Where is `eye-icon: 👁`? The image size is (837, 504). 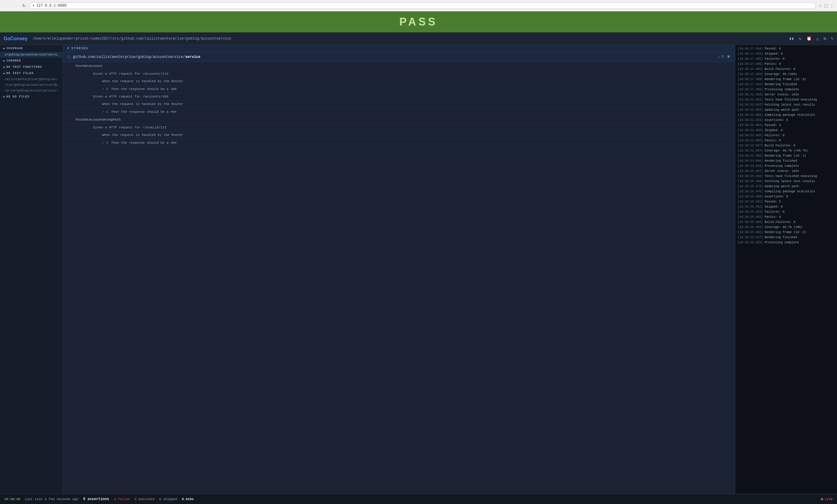
eye-icon: 👁 is located at coordinates (729, 57).